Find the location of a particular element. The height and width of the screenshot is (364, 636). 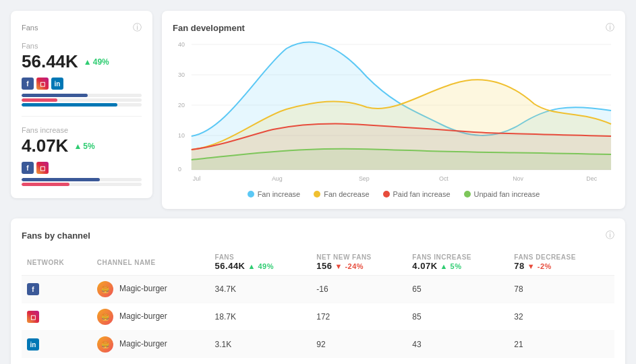

fans-dec-change: -2% is located at coordinates (545, 266).